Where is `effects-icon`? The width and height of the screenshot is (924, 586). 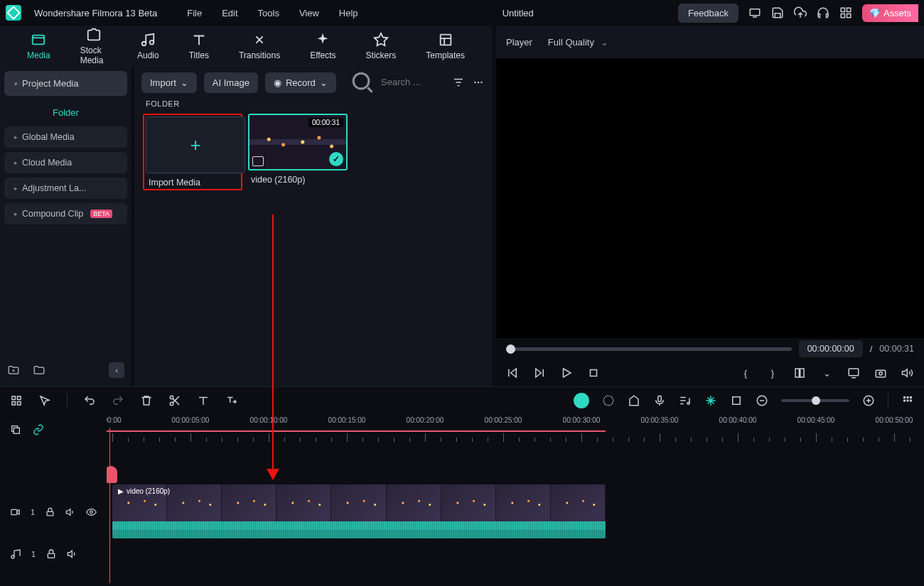
effects-icon is located at coordinates (323, 40).